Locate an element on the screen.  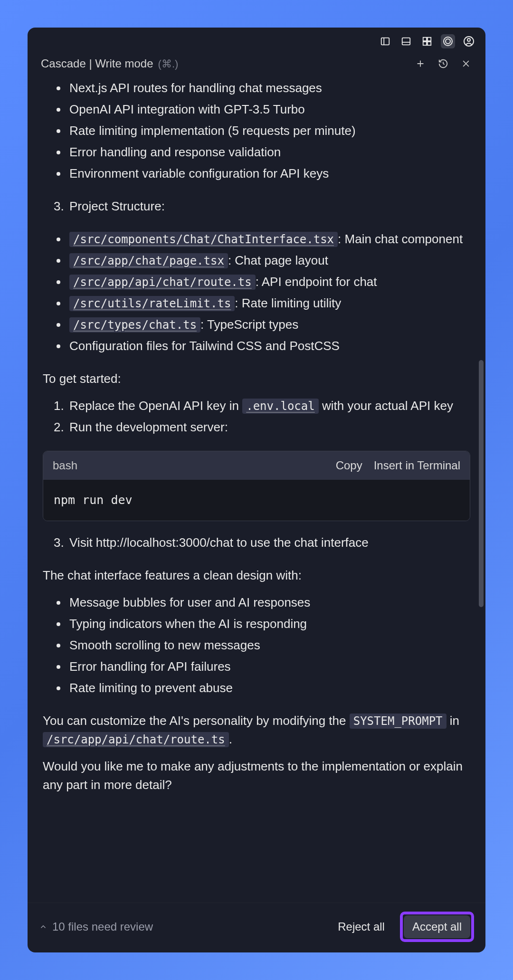
step3-list: Visit http://localhost:3000/chat to use … is located at coordinates (256, 542).